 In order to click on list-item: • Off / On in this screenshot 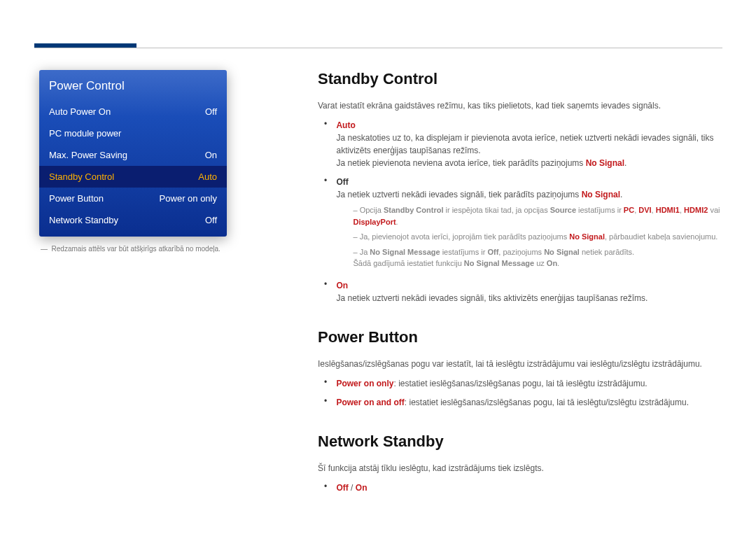, I will do `click(520, 488)`.